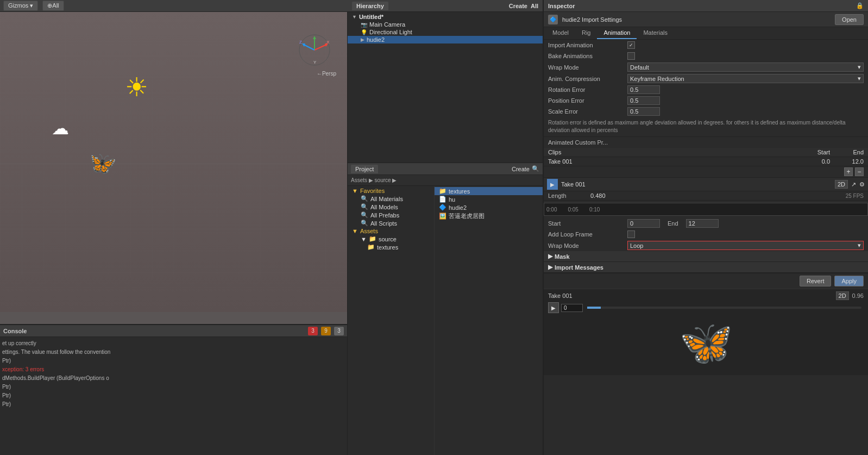 This screenshot has width=868, height=455. I want to click on main-camera-label: Main Camera, so click(387, 24).